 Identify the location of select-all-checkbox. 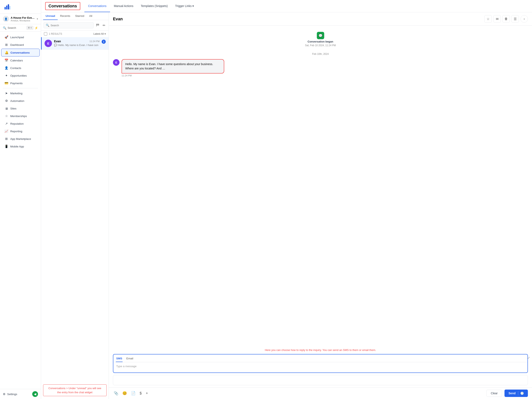
(46, 34).